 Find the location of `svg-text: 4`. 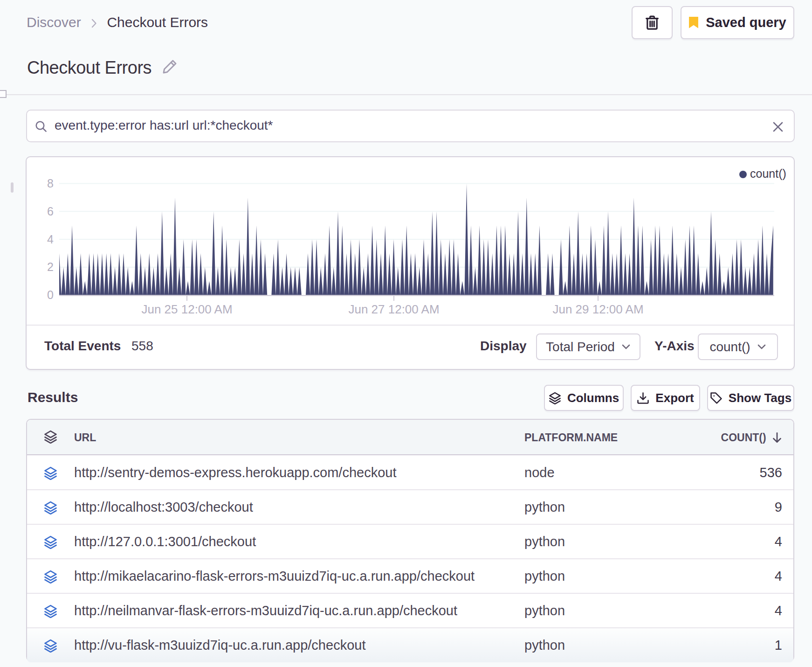

svg-text: 4 is located at coordinates (50, 239).